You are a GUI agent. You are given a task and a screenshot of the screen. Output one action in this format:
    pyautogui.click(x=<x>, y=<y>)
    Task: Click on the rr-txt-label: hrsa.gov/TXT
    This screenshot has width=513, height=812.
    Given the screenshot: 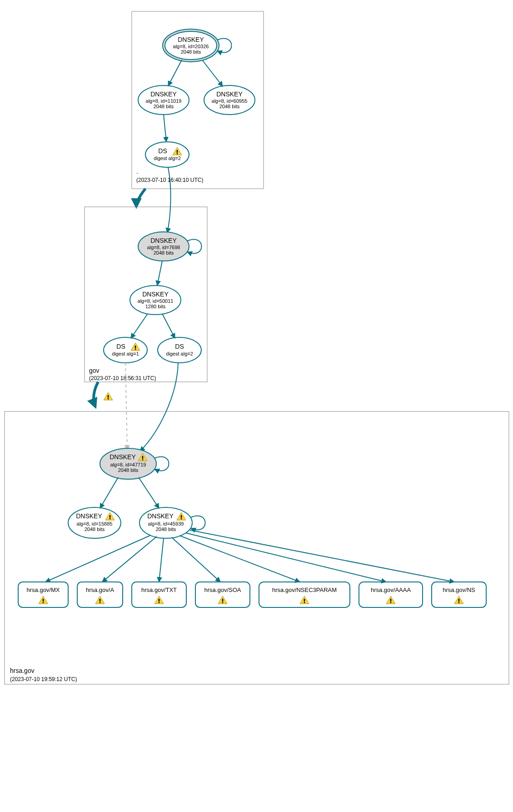 What is the action you would take?
    pyautogui.click(x=159, y=590)
    